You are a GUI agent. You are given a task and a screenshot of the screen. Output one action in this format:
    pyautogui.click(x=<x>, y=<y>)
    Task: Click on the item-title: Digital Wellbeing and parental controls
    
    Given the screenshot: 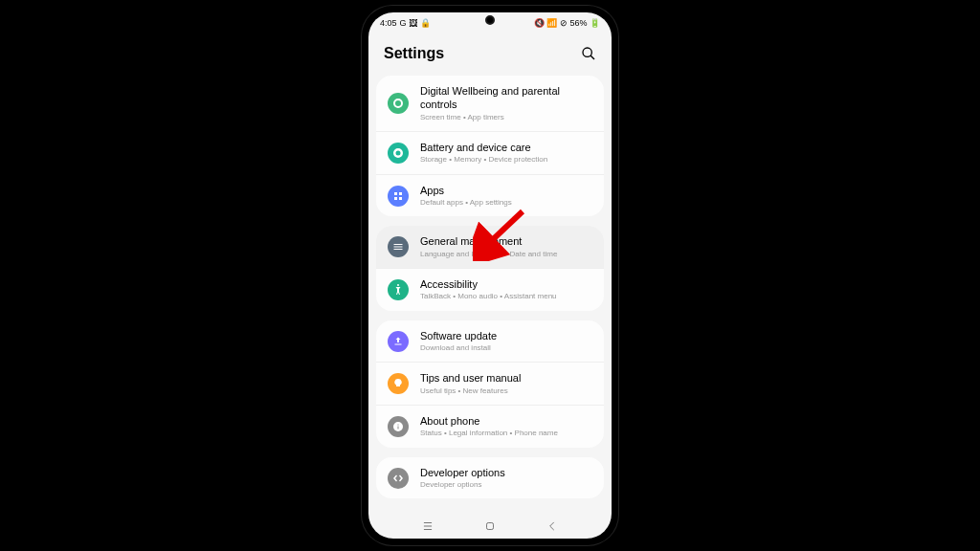 What is the action you would take?
    pyautogui.click(x=506, y=98)
    